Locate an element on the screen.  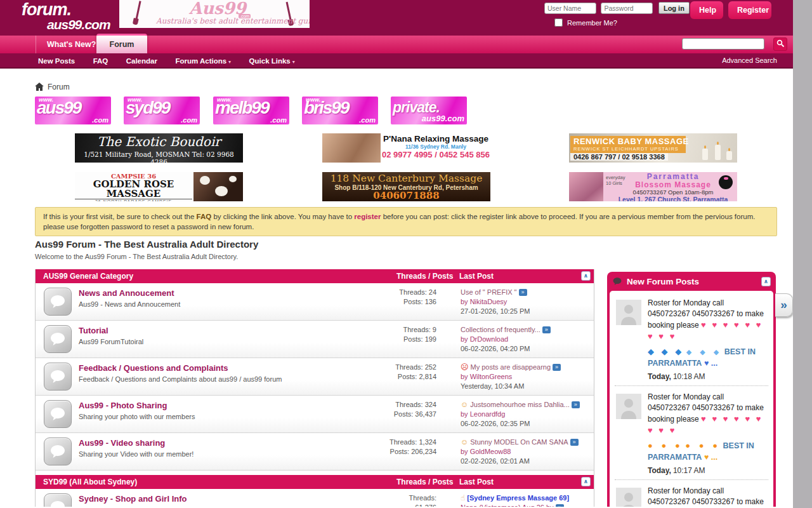
ad-banner-renwick-massage: RENWICK BABY MASSAGE RENWICK ST LEICHHAR… is located at coordinates (653, 148).